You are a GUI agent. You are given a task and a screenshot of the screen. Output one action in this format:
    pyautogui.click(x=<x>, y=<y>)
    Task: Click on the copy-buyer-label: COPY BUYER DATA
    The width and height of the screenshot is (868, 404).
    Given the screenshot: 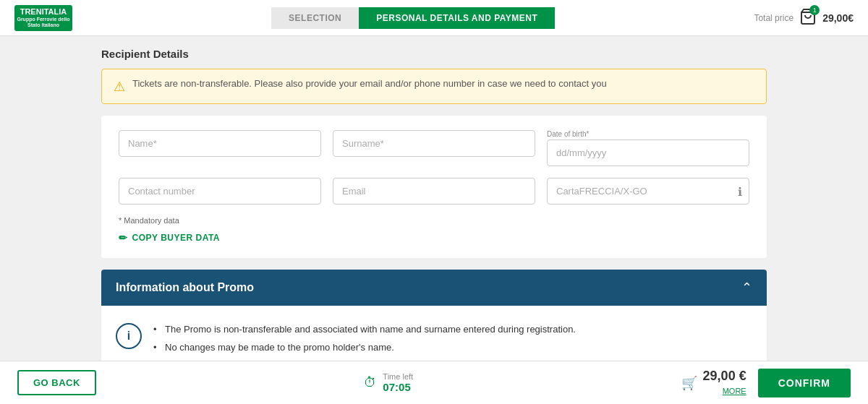 What is the action you would take?
    pyautogui.click(x=176, y=238)
    